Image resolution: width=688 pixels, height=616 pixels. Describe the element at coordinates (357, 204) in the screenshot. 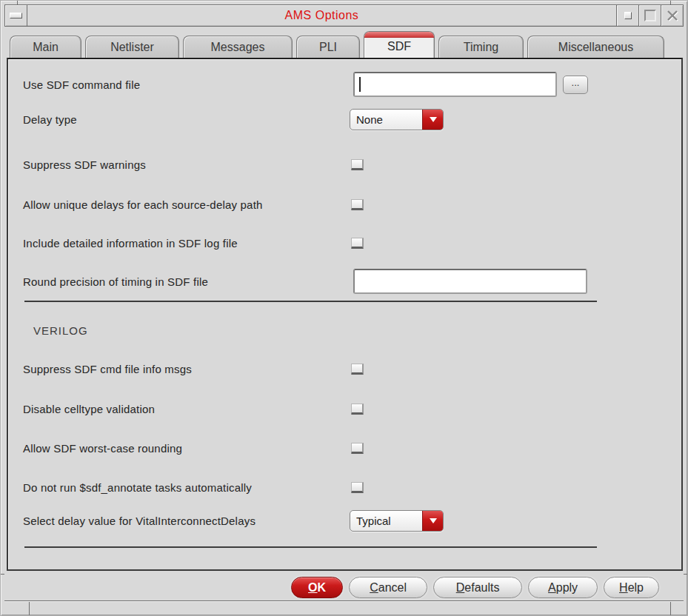

I see `unique-delays-checkbox` at that location.